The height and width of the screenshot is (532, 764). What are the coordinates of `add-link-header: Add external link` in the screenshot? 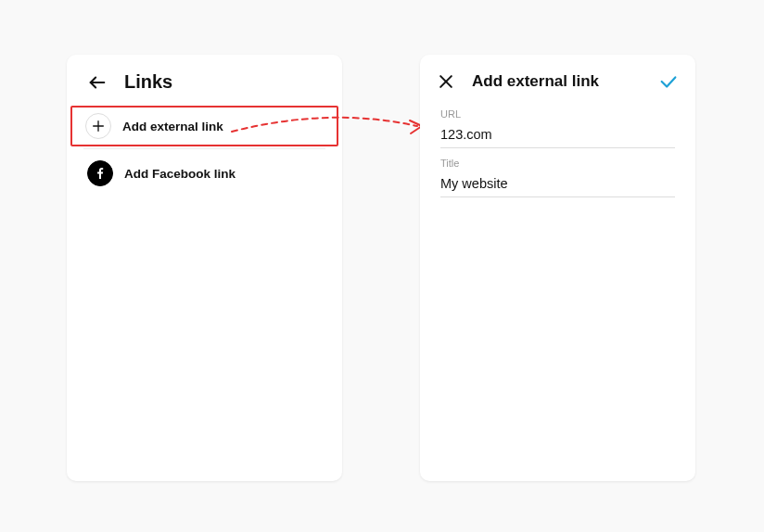 It's located at (558, 78).